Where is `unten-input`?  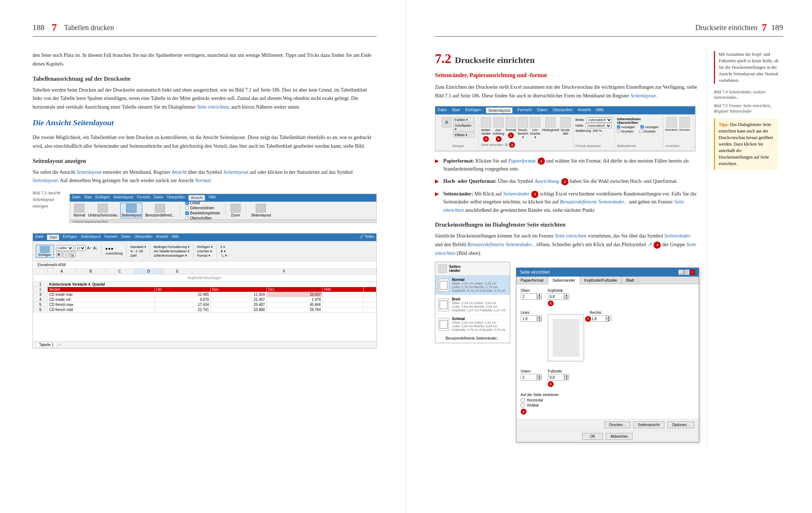
unten-input is located at coordinates (529, 377).